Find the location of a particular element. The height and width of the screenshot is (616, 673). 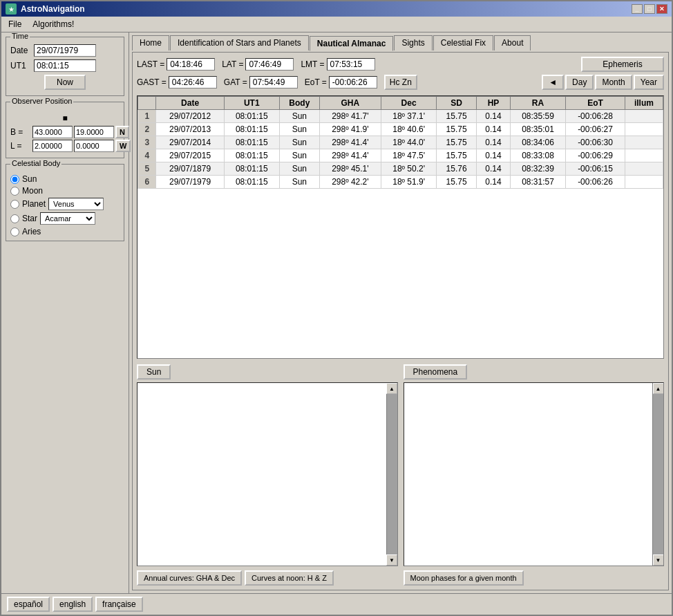

date-input is located at coordinates (65, 50).